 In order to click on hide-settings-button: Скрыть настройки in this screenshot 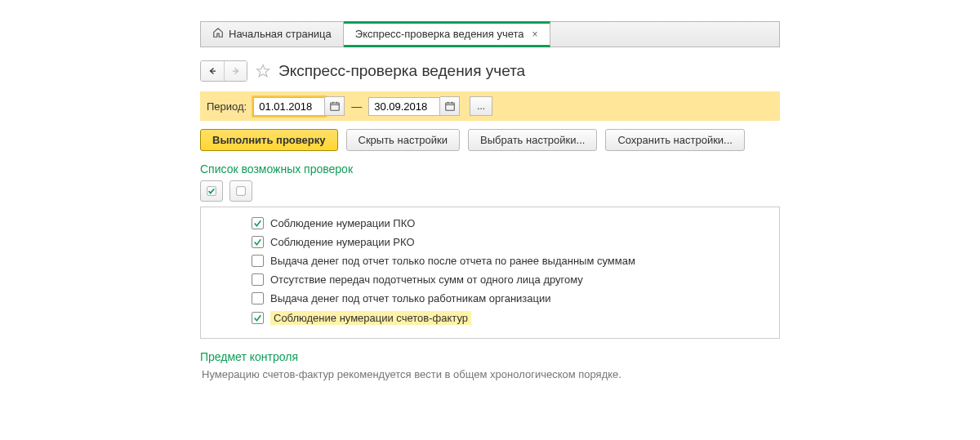, I will do `click(403, 140)`.